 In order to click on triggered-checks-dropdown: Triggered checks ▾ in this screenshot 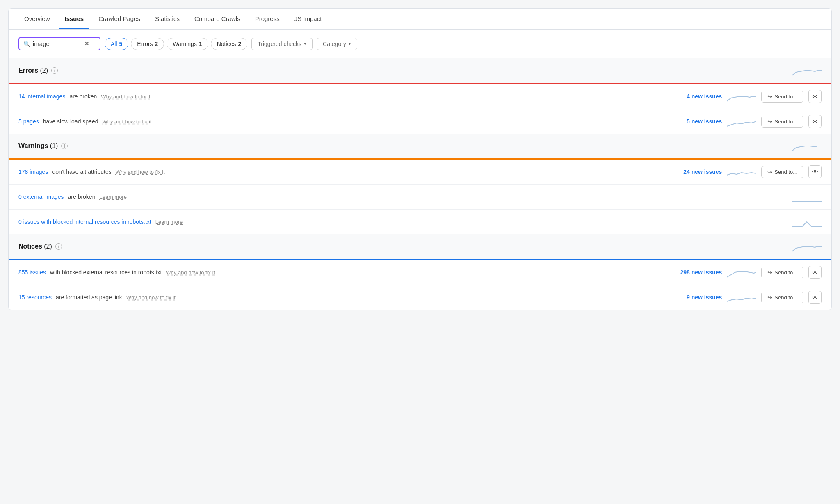, I will do `click(282, 44)`.